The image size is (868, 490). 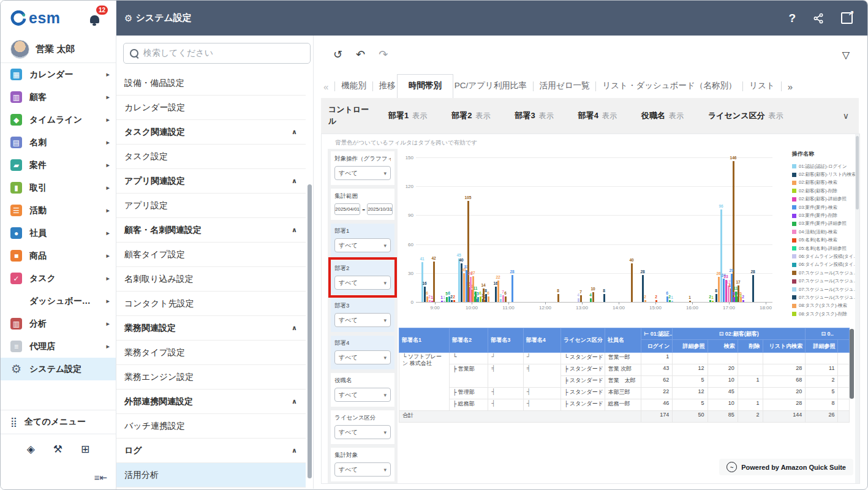 What do you see at coordinates (844, 347) in the screenshot?
I see `metric-header` at bounding box center [844, 347].